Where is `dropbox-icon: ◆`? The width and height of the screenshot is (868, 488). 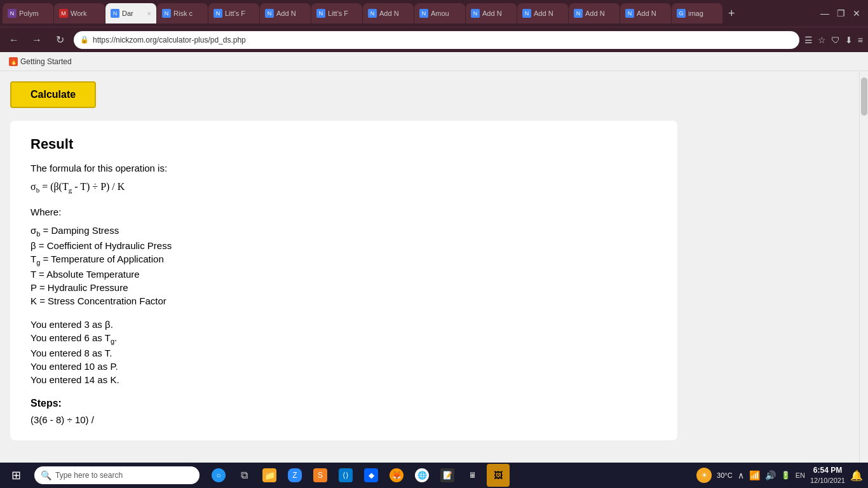
dropbox-icon: ◆ is located at coordinates (371, 475).